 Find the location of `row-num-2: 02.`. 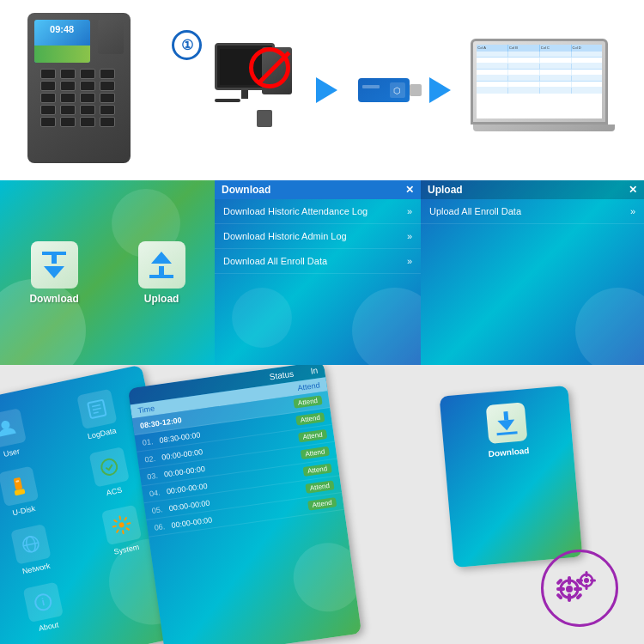

row-num-2: 02. is located at coordinates (153, 459).